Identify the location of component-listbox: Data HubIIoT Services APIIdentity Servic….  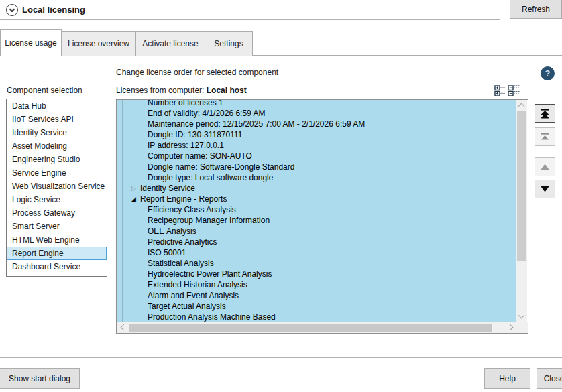
(56, 188).